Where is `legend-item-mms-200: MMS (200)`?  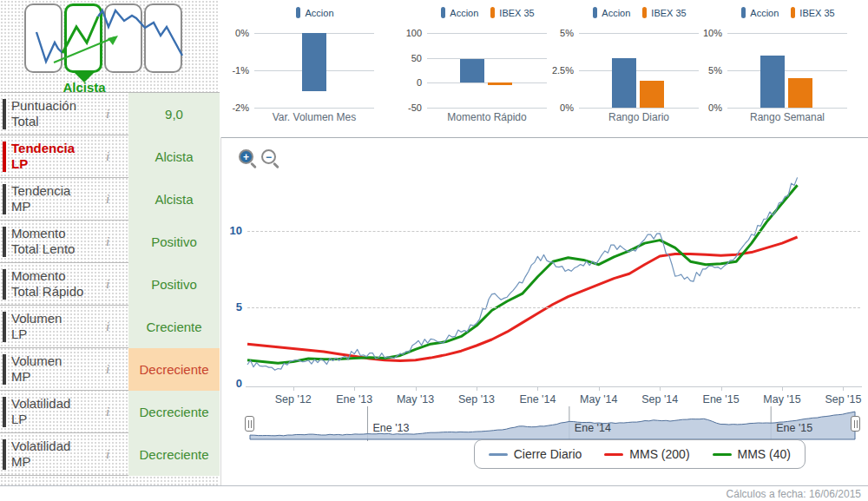 legend-item-mms-200: MMS (200) is located at coordinates (647, 454).